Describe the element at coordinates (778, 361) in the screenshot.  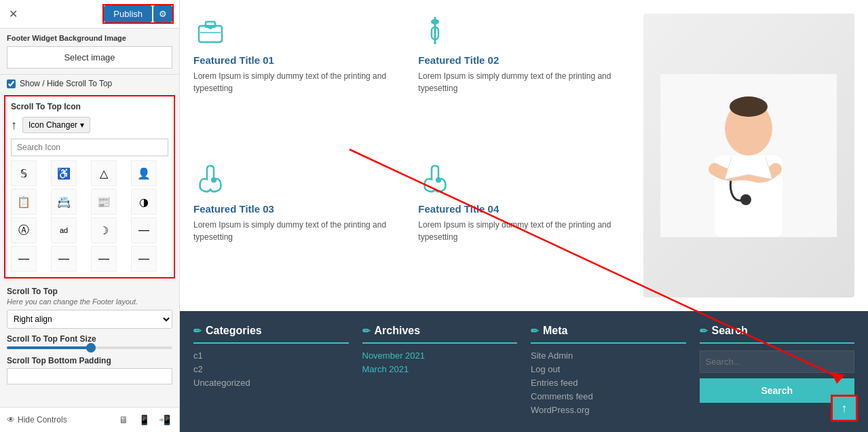
I see `footer-search-input` at that location.